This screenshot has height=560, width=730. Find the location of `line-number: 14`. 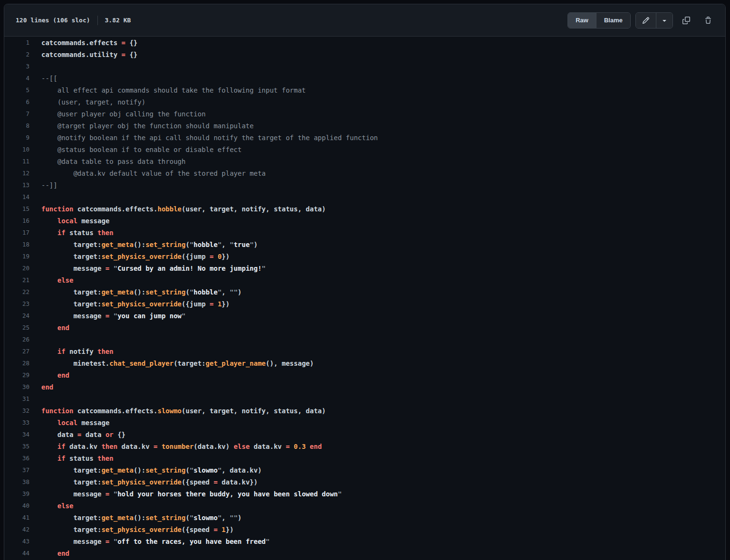

line-number: 14 is located at coordinates (17, 197).